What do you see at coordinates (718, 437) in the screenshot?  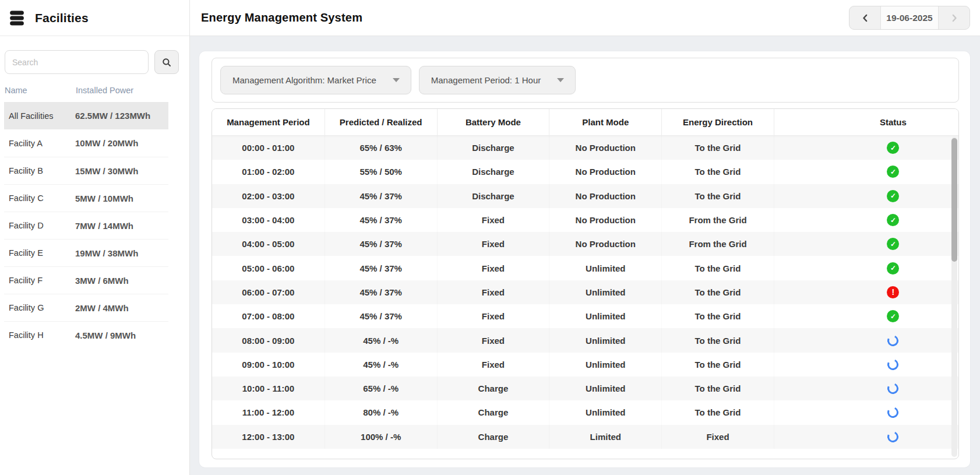 I see `cell-energy-direction: Fixed` at bounding box center [718, 437].